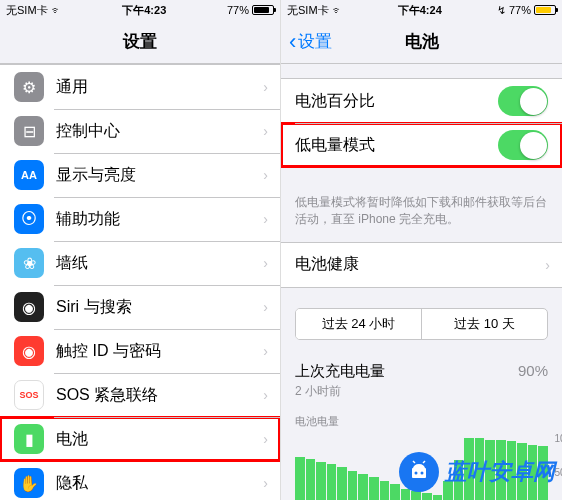 This screenshot has height=500, width=563. Describe the element at coordinates (310, 42) in the screenshot. I see `back-button: ‹ 设置` at that location.